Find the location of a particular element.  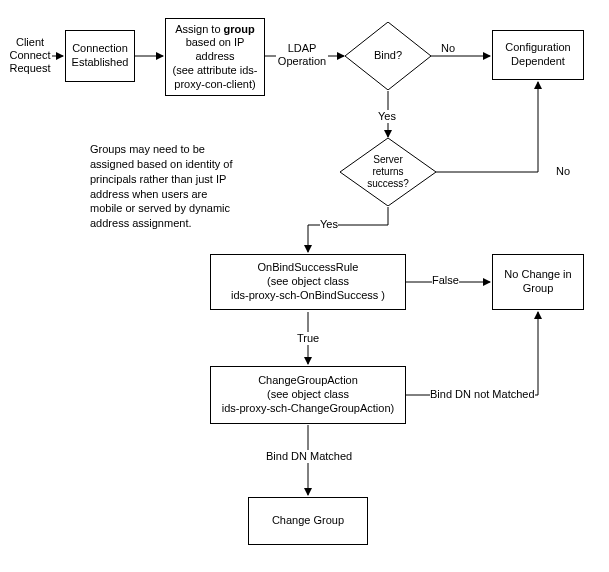

node-change-group: Change Group is located at coordinates (308, 521).